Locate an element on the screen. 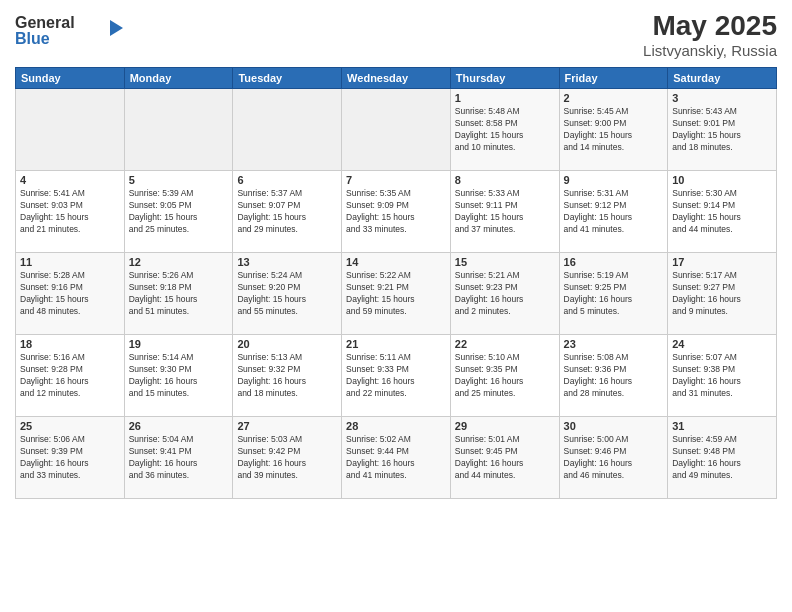  day-info: Sunrise: 5:21 AM Sunset: 9:23 PM Dayligh… is located at coordinates (505, 294).